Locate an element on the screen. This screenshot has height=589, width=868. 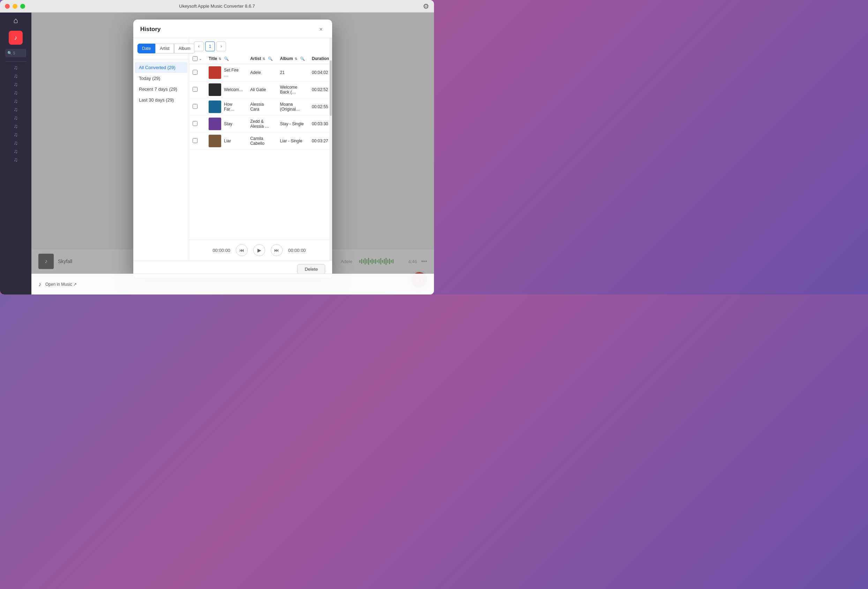
apple-music-logo: ♪ is located at coordinates (16, 38).